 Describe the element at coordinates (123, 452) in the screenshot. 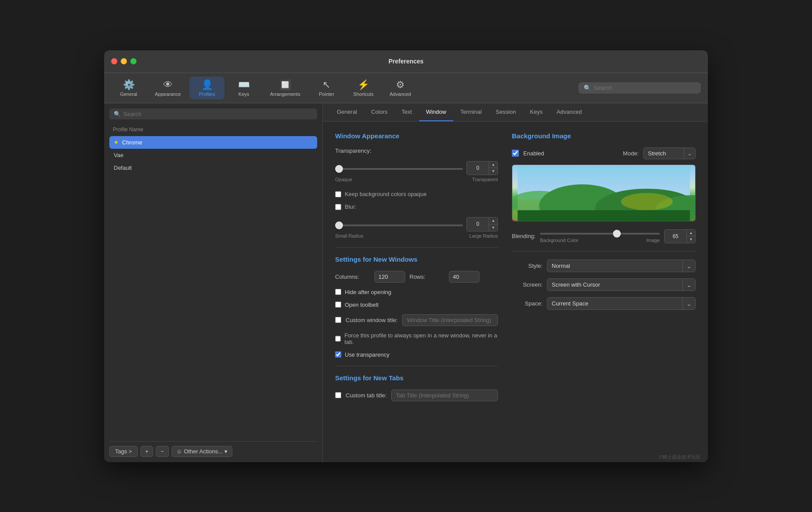

I see `tags-button: Tags >` at that location.